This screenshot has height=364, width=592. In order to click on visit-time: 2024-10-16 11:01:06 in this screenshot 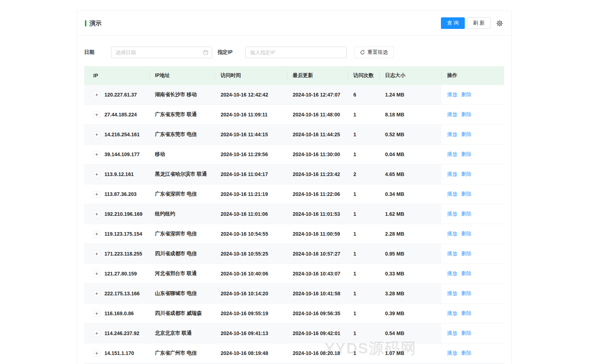, I will do `click(251, 214)`.